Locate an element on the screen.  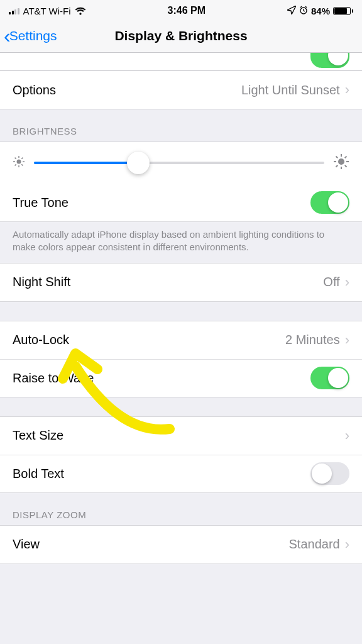
raise-to-wake-label: Raise to Wake is located at coordinates (53, 379).